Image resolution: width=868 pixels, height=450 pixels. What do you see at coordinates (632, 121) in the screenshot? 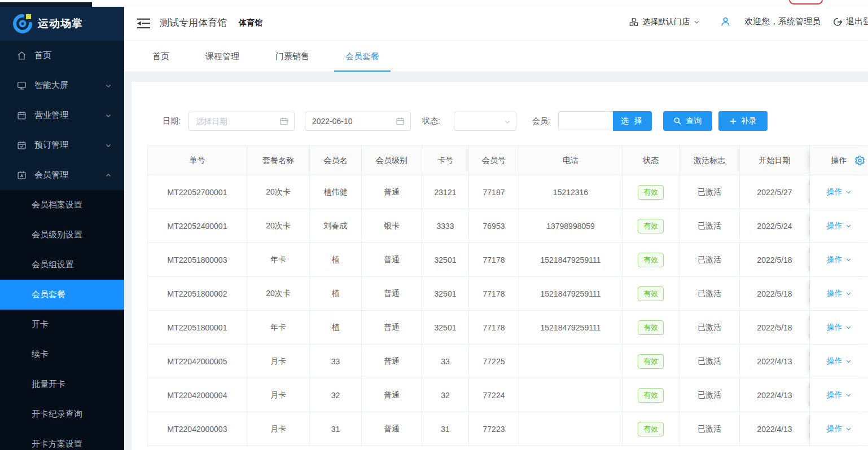
I see `member-select-button: 选 择` at bounding box center [632, 121].